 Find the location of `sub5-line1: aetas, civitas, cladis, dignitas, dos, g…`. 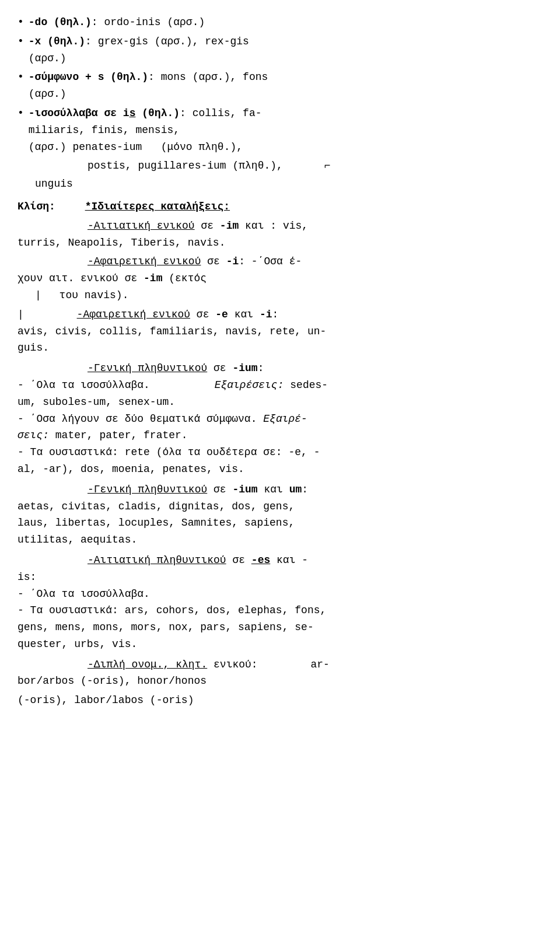

sub5-line1: aetas, civitas, cladis, dignitas, dos, g… is located at coordinates (280, 506).